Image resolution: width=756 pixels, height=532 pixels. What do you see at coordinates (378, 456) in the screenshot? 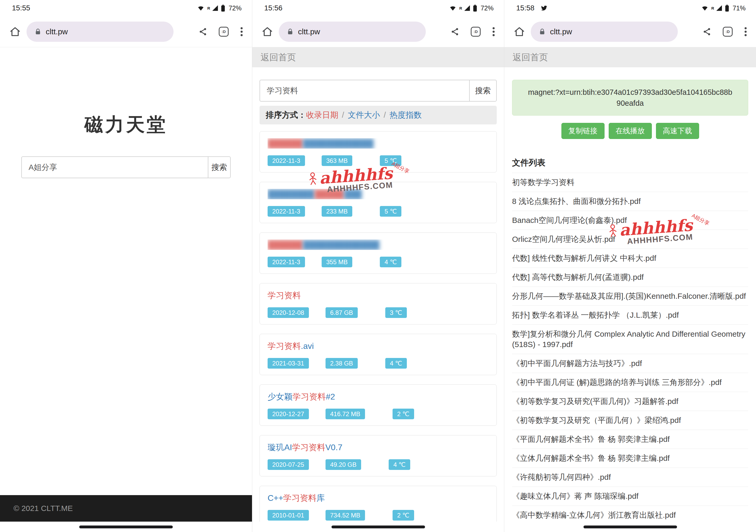
I see `result-card: 璇玑AI学习资料V0.72020-07-2549.20 GB4 ℃` at bounding box center [378, 456].